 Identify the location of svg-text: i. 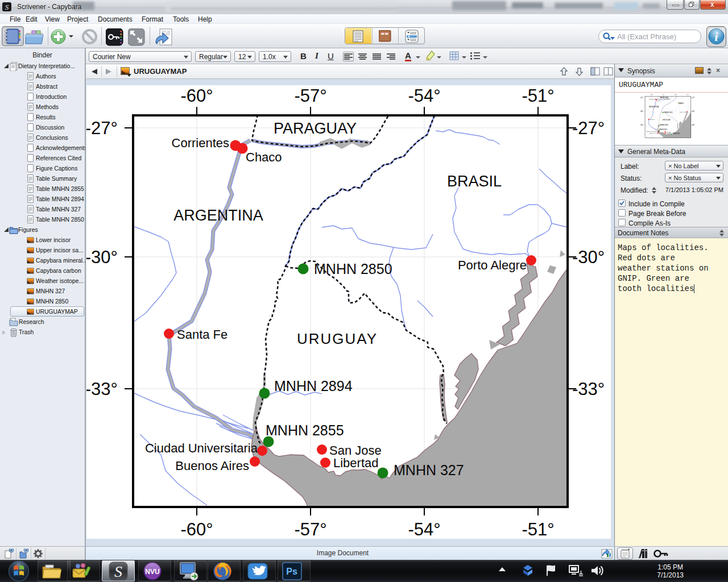
(717, 36).